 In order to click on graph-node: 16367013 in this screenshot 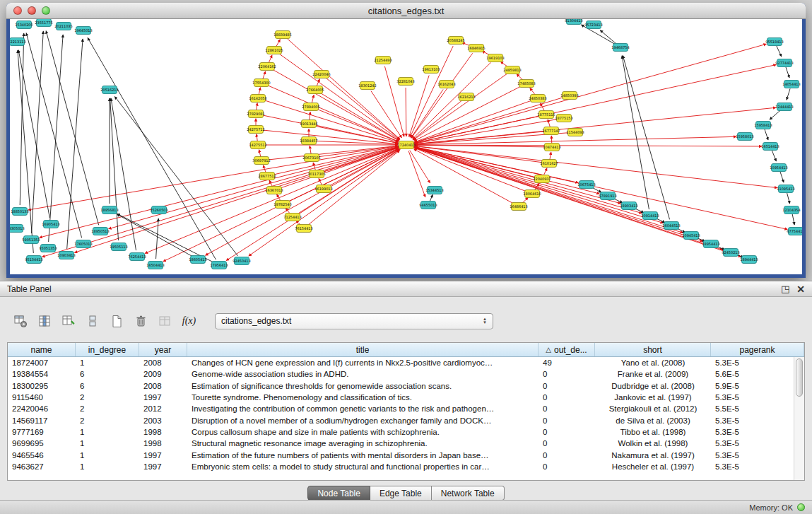, I will do `click(274, 191)`.